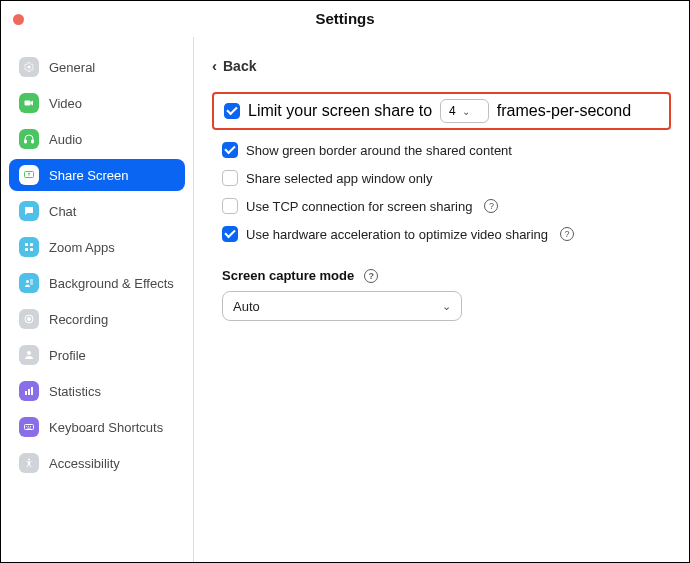 The height and width of the screenshot is (563, 690). I want to click on sidebar-item-label: Zoom Apps, so click(82, 248).